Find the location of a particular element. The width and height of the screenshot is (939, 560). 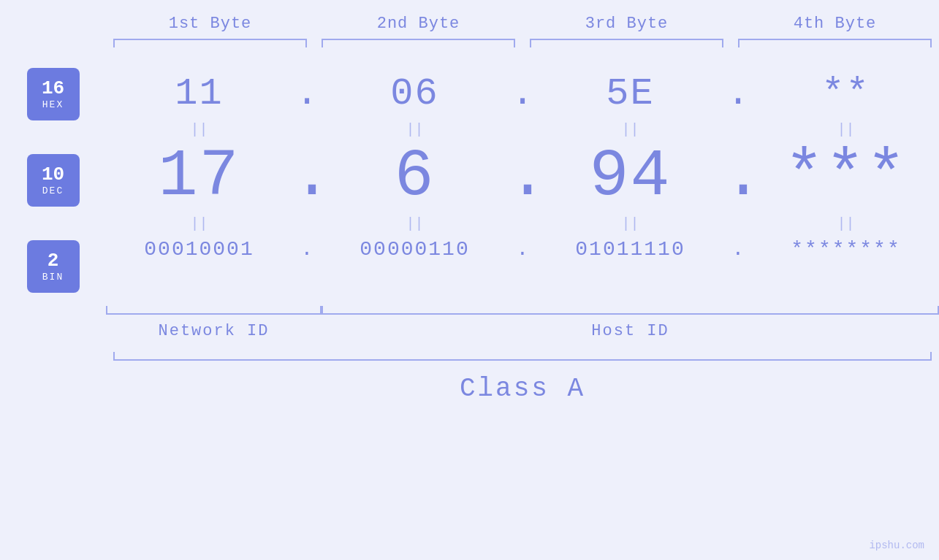

dec-dot2: . is located at coordinates (522, 177).